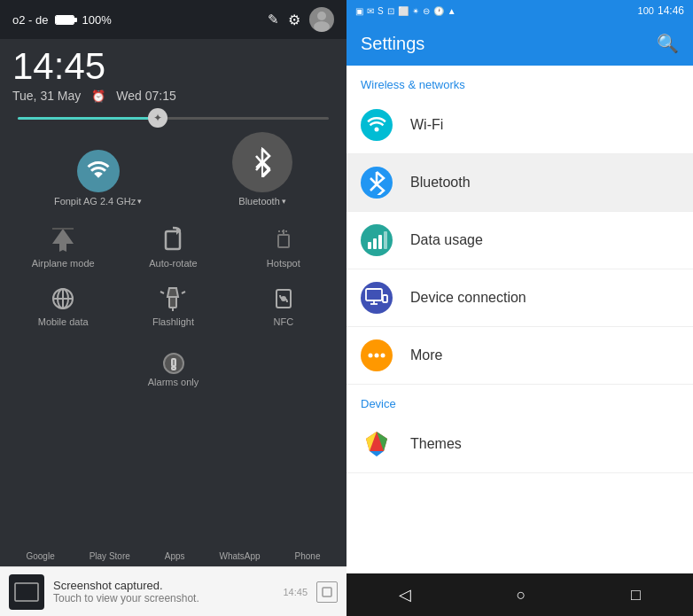  What do you see at coordinates (519, 401) in the screenshot?
I see `device-section-header: Device` at bounding box center [519, 401].